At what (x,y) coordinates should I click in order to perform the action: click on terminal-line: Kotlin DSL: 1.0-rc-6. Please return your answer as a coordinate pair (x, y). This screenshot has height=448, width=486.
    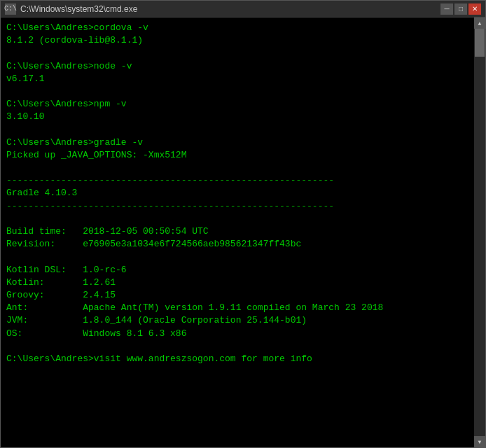
    Looking at the image, I should click on (237, 270).